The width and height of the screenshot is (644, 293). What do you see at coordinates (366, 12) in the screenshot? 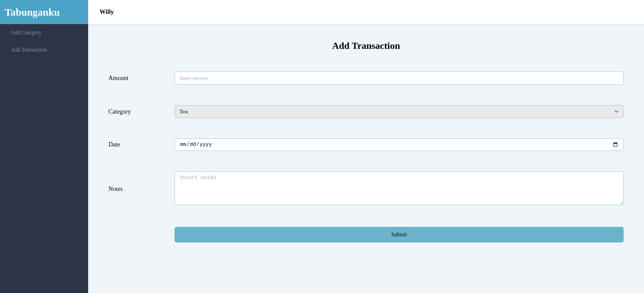
I see `topbar: Willy` at bounding box center [366, 12].